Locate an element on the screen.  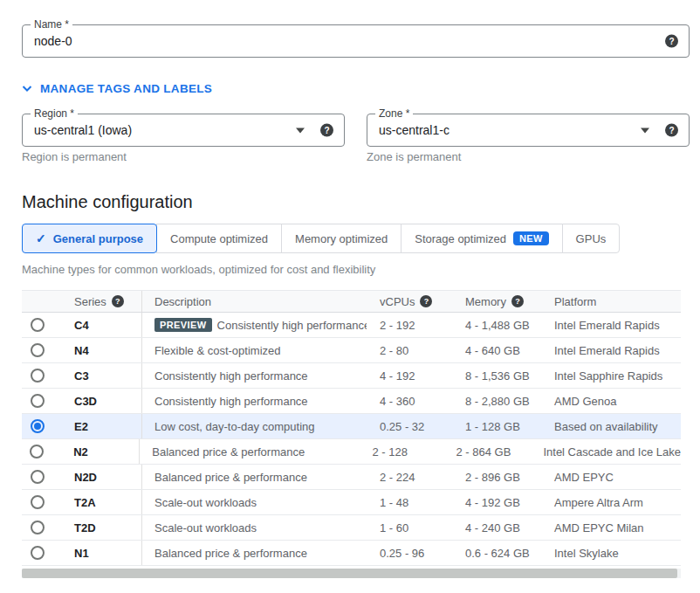
table-row: N1Balanced price & performance0.25 - 960… is located at coordinates (351, 554).